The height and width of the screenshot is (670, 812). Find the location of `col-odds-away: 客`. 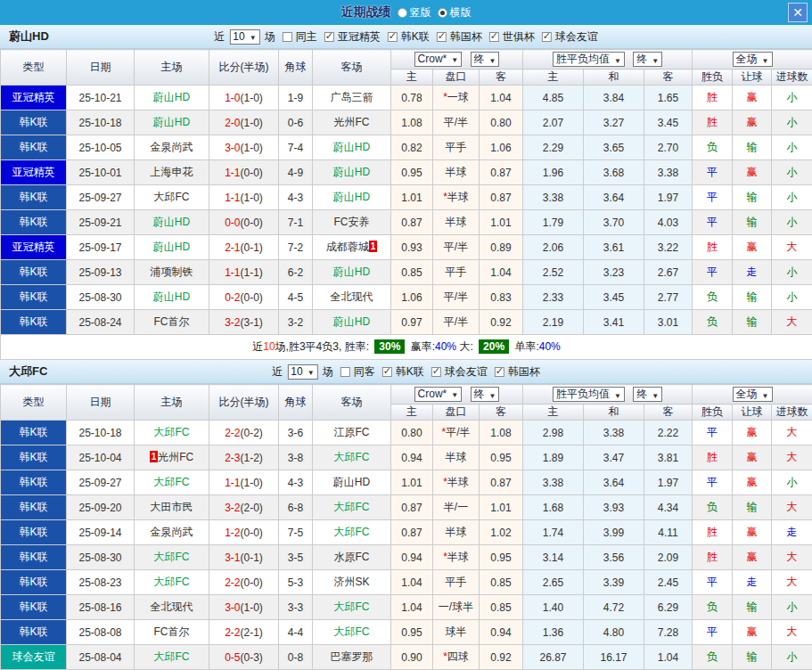

col-odds-away: 客 is located at coordinates (501, 78).